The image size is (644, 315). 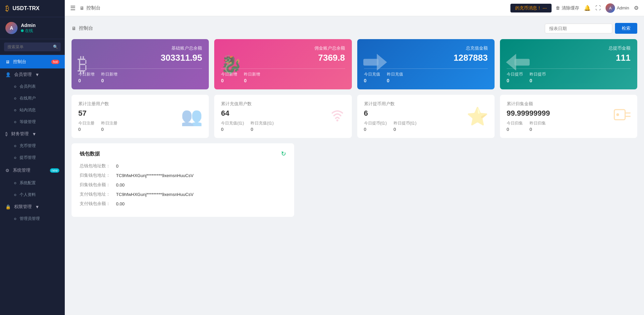 I want to click on sidebar-header: ₿ USDT-TRX, so click(x=32, y=9).